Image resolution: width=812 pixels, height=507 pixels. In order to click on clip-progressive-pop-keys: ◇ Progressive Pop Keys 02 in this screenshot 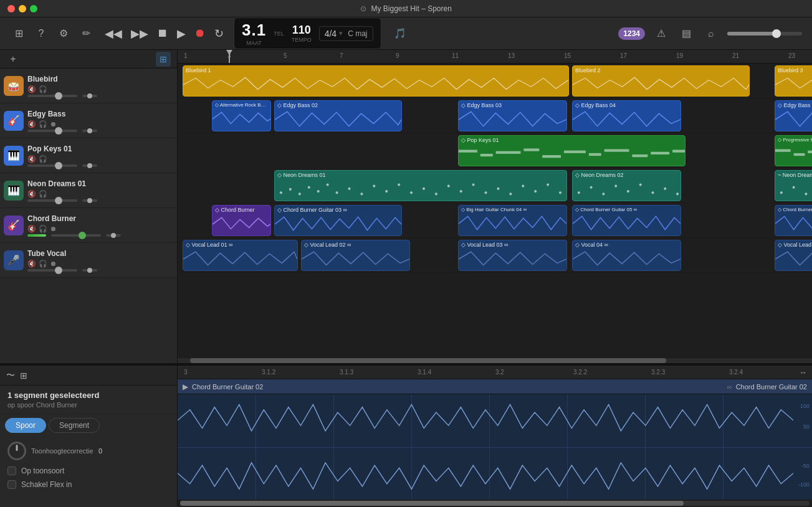, I will do `click(793, 151)`.